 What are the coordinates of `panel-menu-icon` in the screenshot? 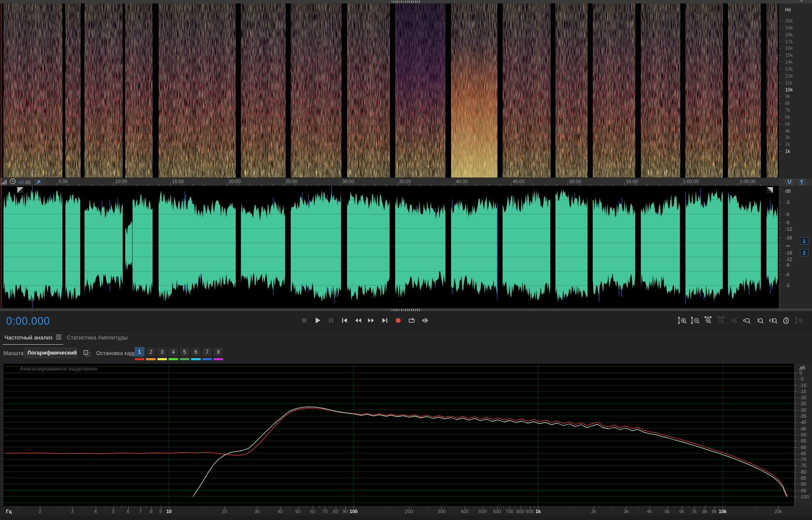 It's located at (59, 338).